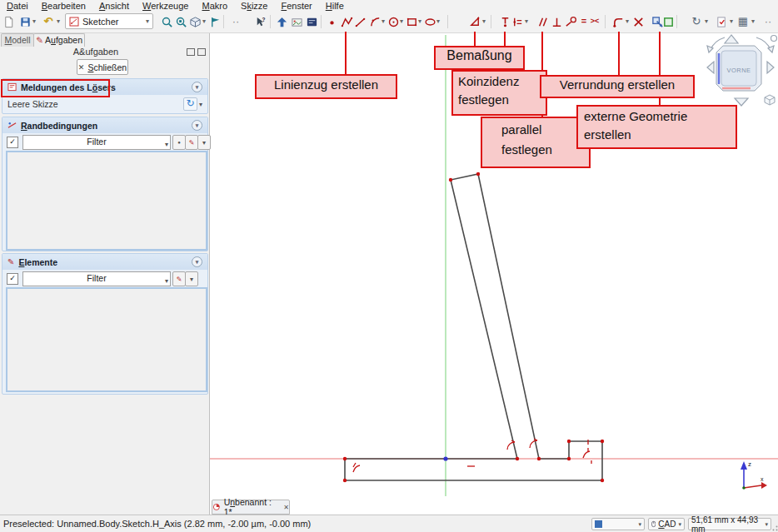 This screenshot has height=532, width=778. I want to click on section-elements: ✎ Elemente ▾ ✓ Filter▾ ✎ ▾, so click(105, 324).